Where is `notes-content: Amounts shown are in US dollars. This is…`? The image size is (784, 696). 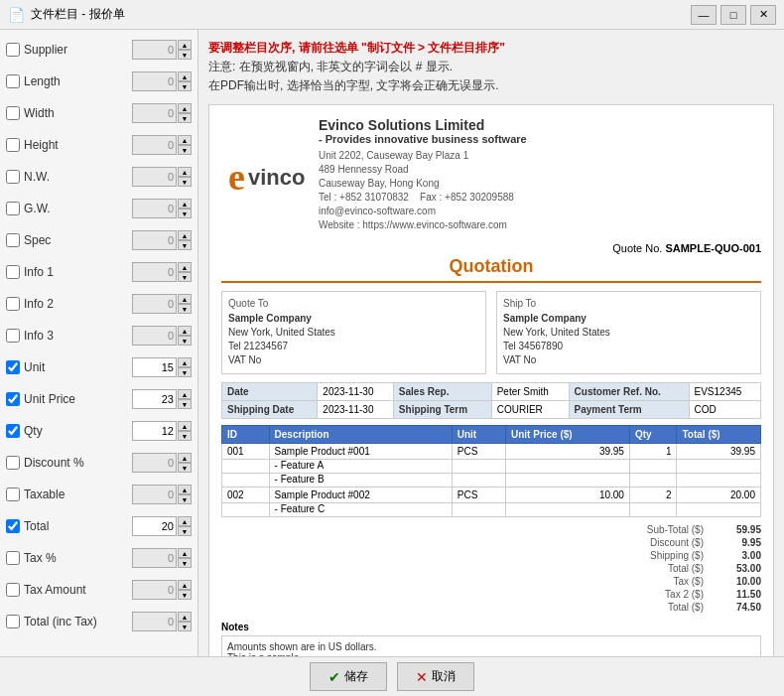 notes-content: Amounts shown are in US dollars. This is… is located at coordinates (491, 645).